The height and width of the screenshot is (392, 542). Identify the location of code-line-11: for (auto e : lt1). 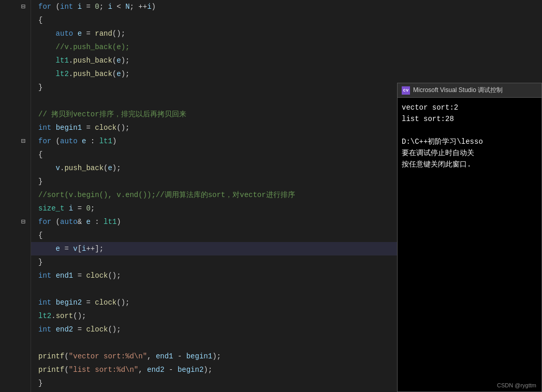
(217, 141).